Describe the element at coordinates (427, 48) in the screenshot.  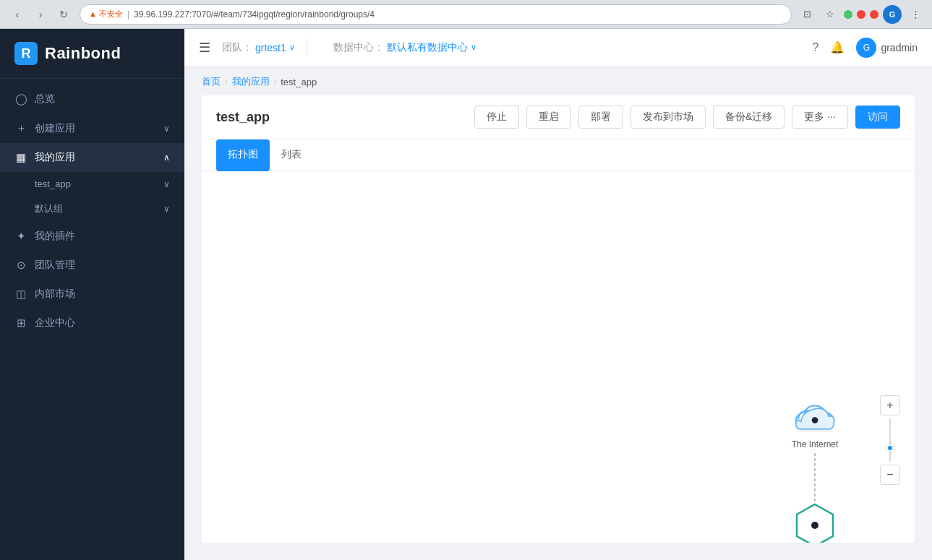
I see `dc-name: 默认私有数据中心` at that location.